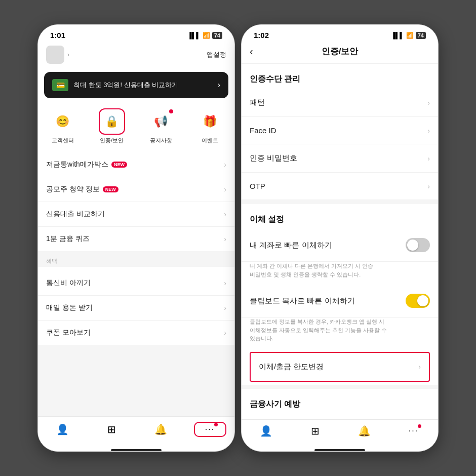 The height and width of the screenshot is (476, 476). What do you see at coordinates (110, 189) in the screenshot?
I see `ipo-badge: NEW` at bounding box center [110, 189].